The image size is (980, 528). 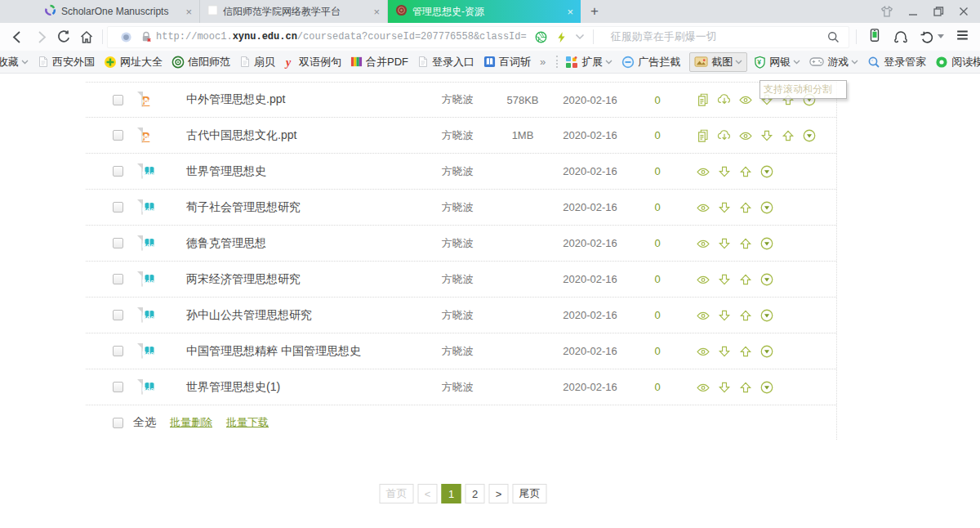 I want to click on browser-skin-icon, so click(x=887, y=11).